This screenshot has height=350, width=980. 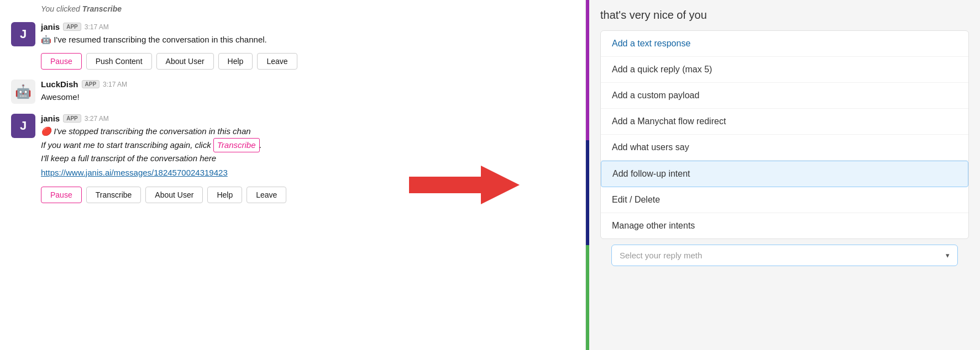 I want to click on push-content-button: Push Content, so click(x=119, y=61).